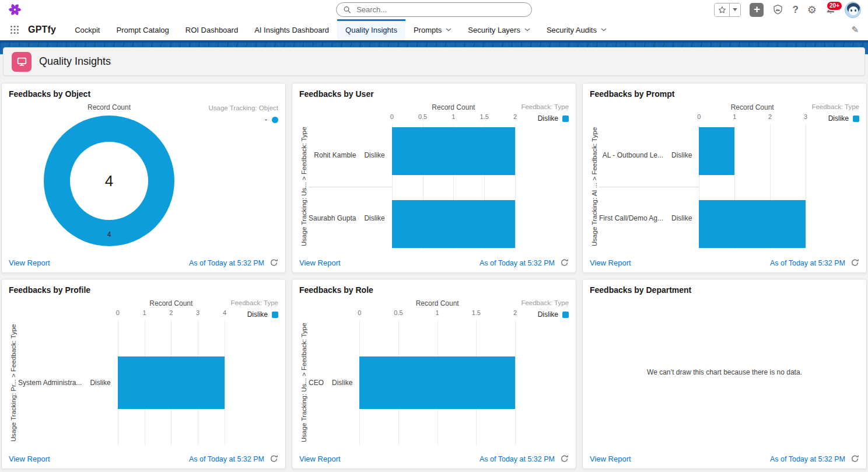  What do you see at coordinates (722, 10) in the screenshot?
I see `favorites-button` at bounding box center [722, 10].